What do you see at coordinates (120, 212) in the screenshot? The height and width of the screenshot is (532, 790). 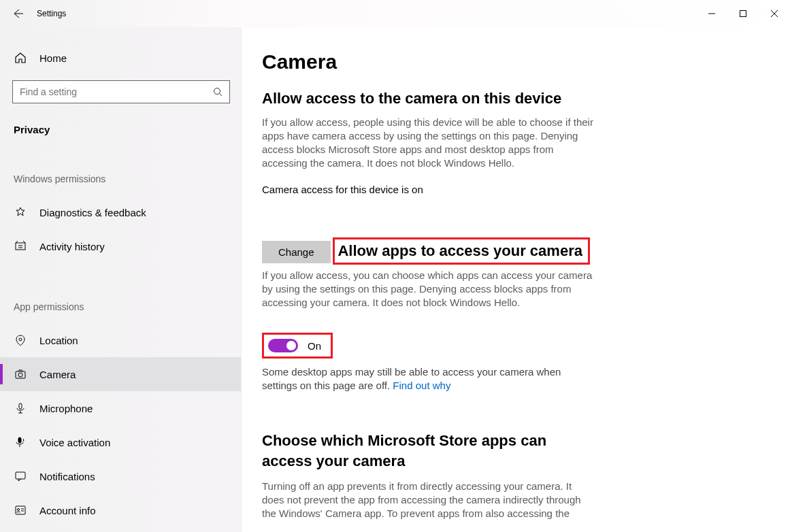 I see `sidebar-item-diagnostics: Diagnostics & feedback` at bounding box center [120, 212].